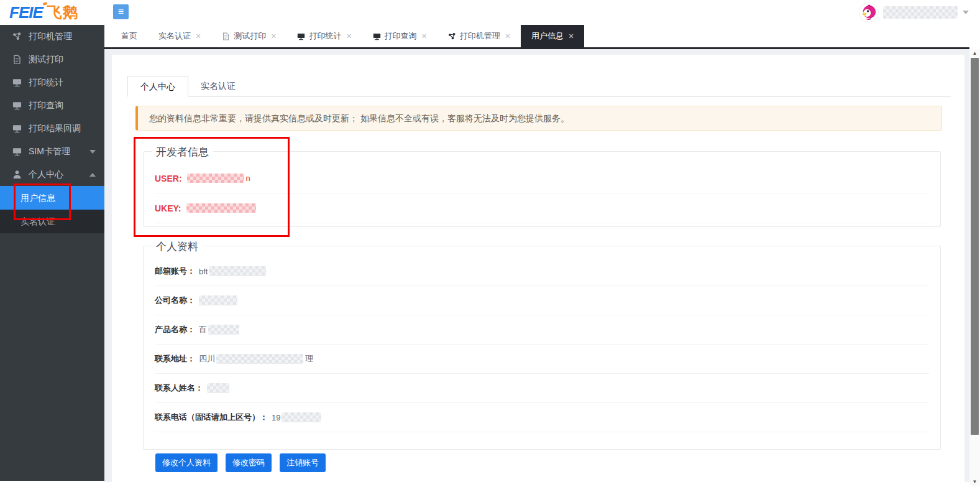 Image resolution: width=980 pixels, height=492 pixels. What do you see at coordinates (186, 463) in the screenshot?
I see `edit-profile-button: 修改个人资料` at bounding box center [186, 463].